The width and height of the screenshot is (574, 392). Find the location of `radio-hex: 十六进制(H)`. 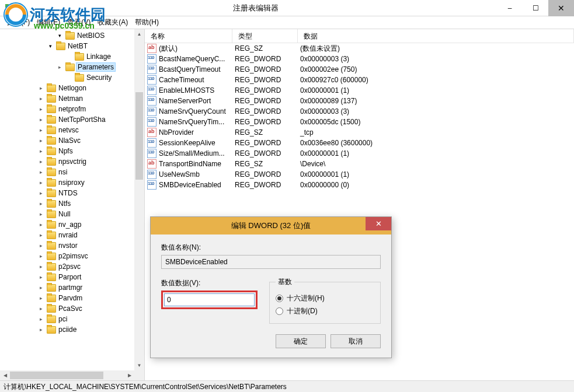

radio-hex: 十六进制(H) is located at coordinates (325, 298).